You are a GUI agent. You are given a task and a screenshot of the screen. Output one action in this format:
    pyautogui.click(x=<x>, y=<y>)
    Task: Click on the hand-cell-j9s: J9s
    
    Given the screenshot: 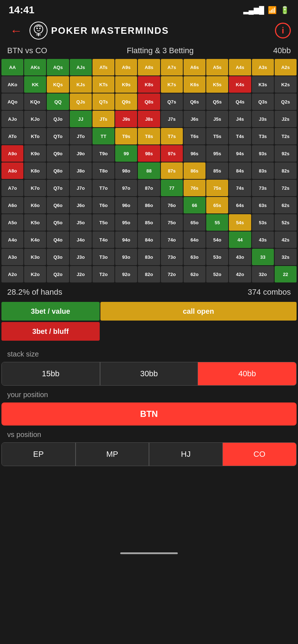 What is the action you would take?
    pyautogui.click(x=126, y=119)
    